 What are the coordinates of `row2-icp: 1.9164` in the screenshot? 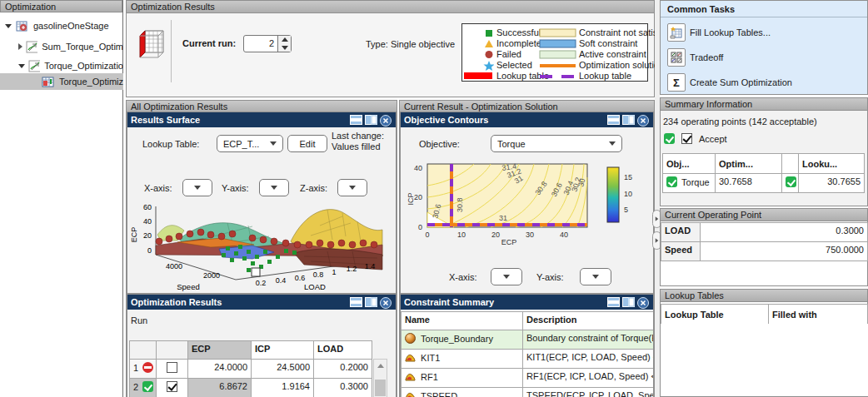 It's located at (282, 388).